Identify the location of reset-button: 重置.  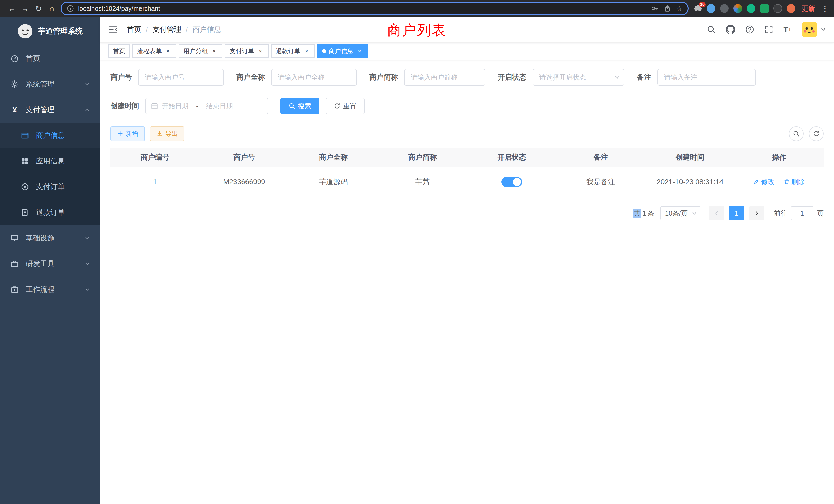
(345, 106).